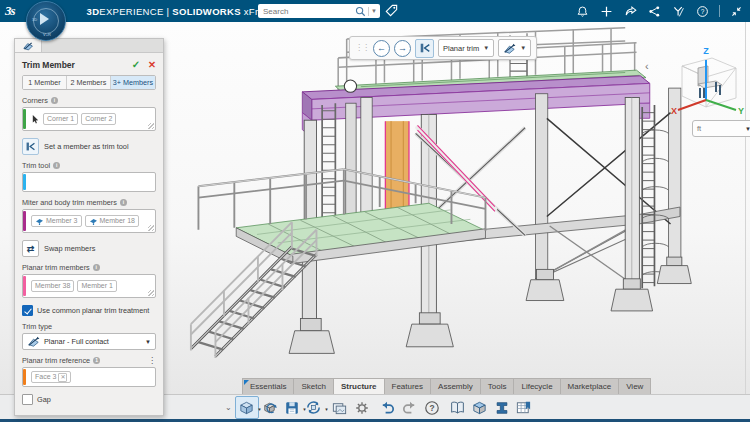 The width and height of the screenshot is (750, 422). I want to click on member-count-tabs: 1 Member 2 Members 3+ Members, so click(89, 82).